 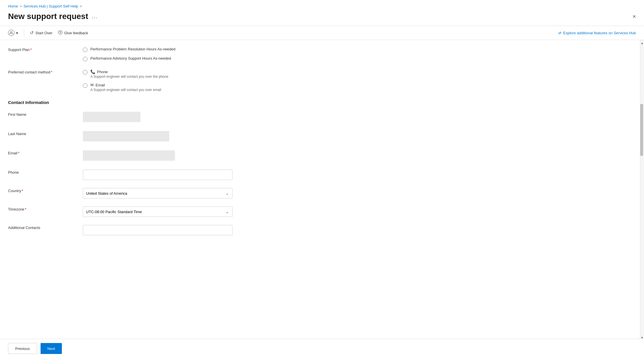 I want to click on breadcrumb-home: Home, so click(x=13, y=6).